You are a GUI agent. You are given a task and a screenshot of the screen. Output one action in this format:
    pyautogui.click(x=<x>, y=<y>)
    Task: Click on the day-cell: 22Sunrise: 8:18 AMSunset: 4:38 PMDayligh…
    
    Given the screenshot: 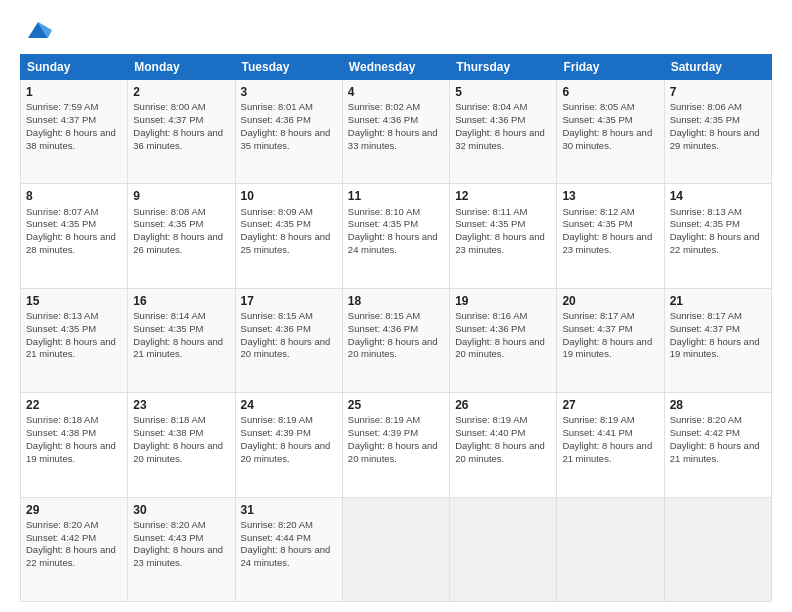 What is the action you would take?
    pyautogui.click(x=74, y=445)
    